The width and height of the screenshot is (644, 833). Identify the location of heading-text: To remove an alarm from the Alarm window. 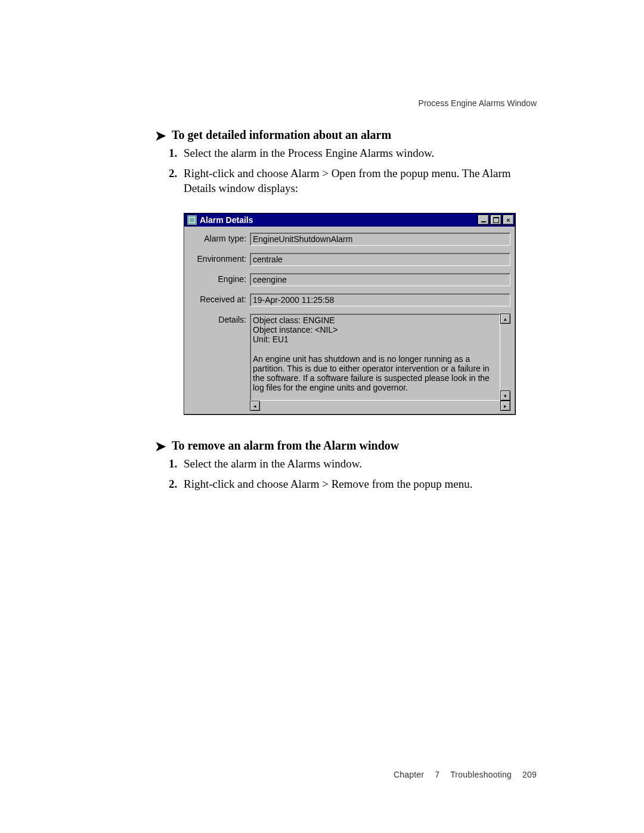
(285, 446).